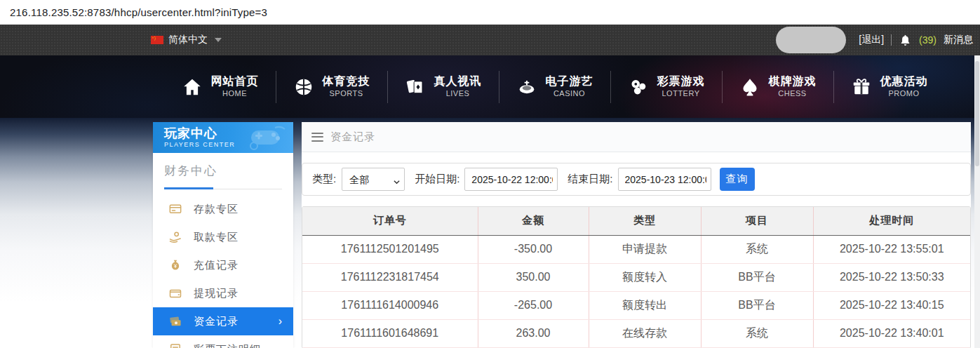  I want to click on banknotes-icon, so click(175, 321).